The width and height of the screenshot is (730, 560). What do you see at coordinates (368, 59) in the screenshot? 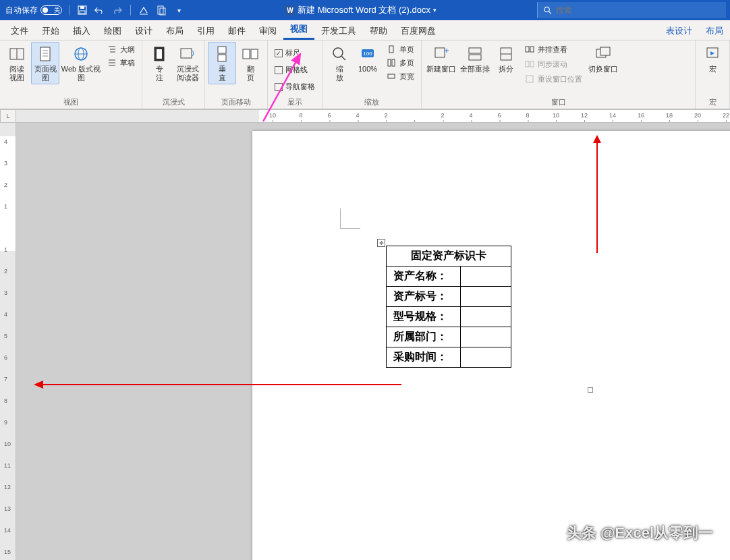
I see `zoom-100-button: 100 100%` at bounding box center [368, 59].